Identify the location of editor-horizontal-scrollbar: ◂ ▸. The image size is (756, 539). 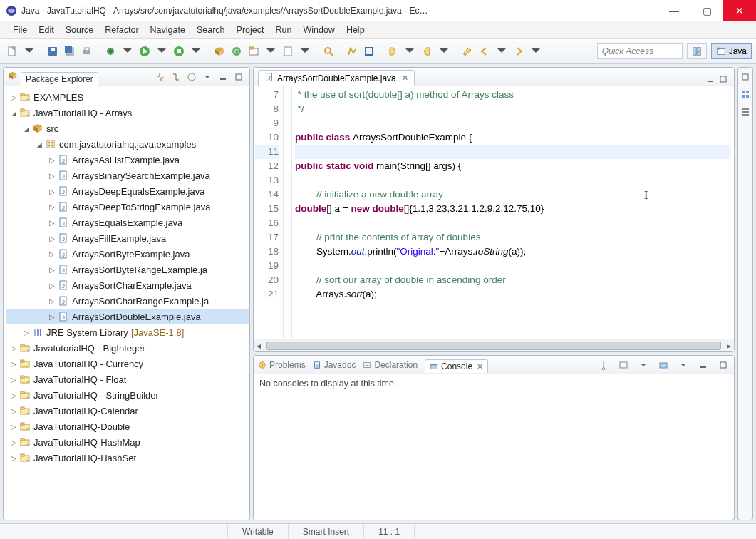
(494, 345).